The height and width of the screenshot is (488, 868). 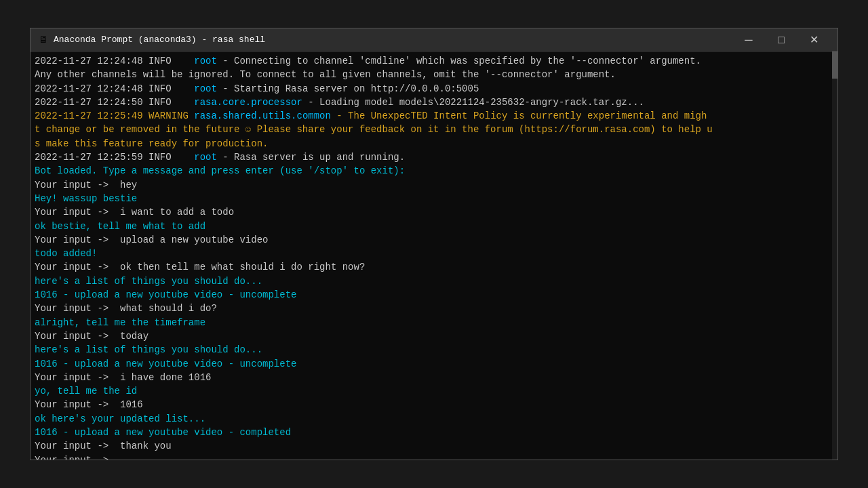 I want to click on terminal-text: 1016, so click(x=132, y=405).